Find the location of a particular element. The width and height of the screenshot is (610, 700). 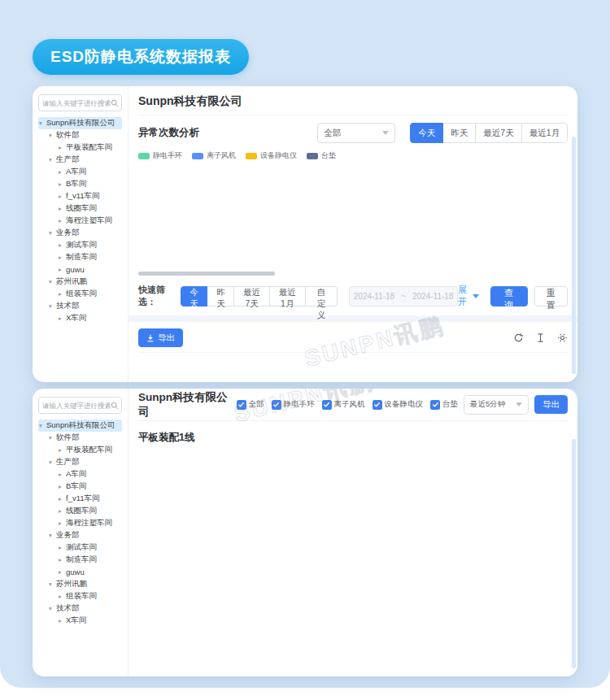

expand-link: 展开 is located at coordinates (468, 296).